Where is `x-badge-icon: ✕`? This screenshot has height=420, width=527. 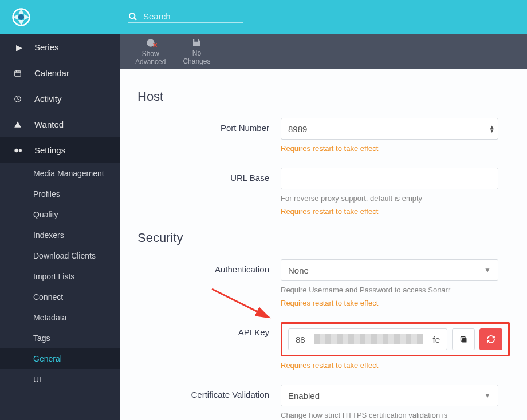
x-badge-icon: ✕ is located at coordinates (155, 46).